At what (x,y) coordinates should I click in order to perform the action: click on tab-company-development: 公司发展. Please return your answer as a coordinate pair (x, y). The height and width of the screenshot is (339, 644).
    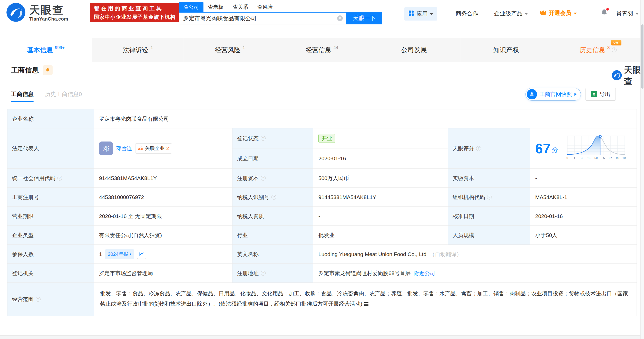
    Looking at the image, I should click on (414, 50).